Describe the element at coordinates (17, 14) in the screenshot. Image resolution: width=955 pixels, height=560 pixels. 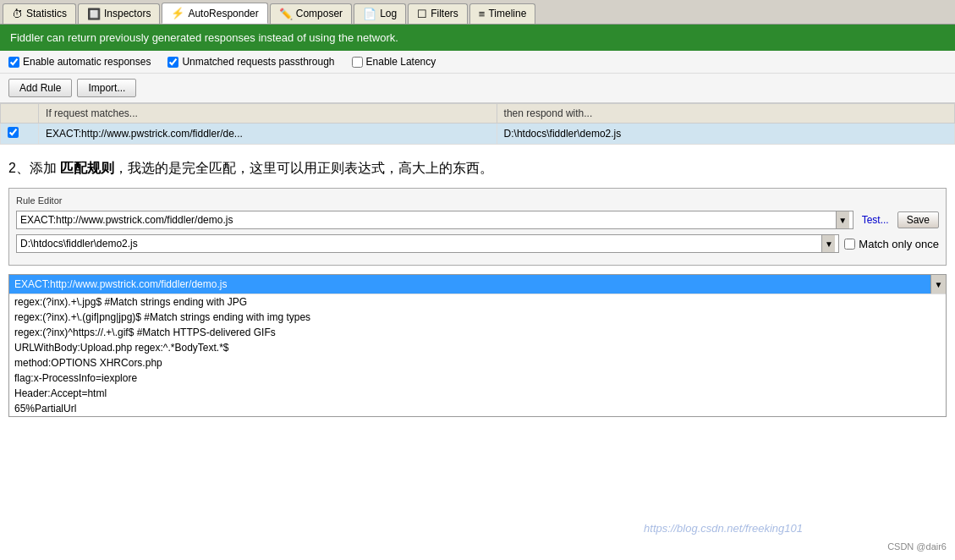
I see `statistics-icon: ⏱` at that location.